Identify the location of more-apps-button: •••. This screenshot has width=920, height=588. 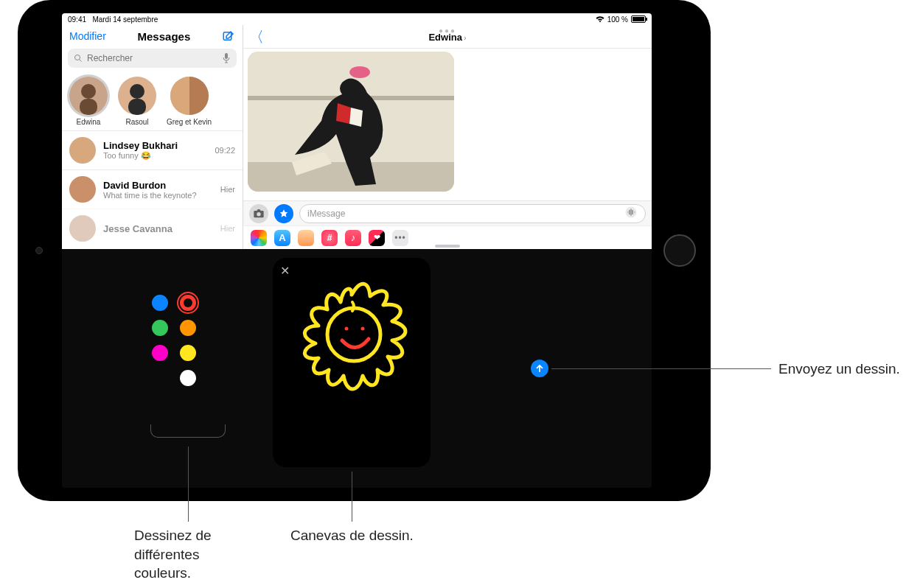
(400, 238).